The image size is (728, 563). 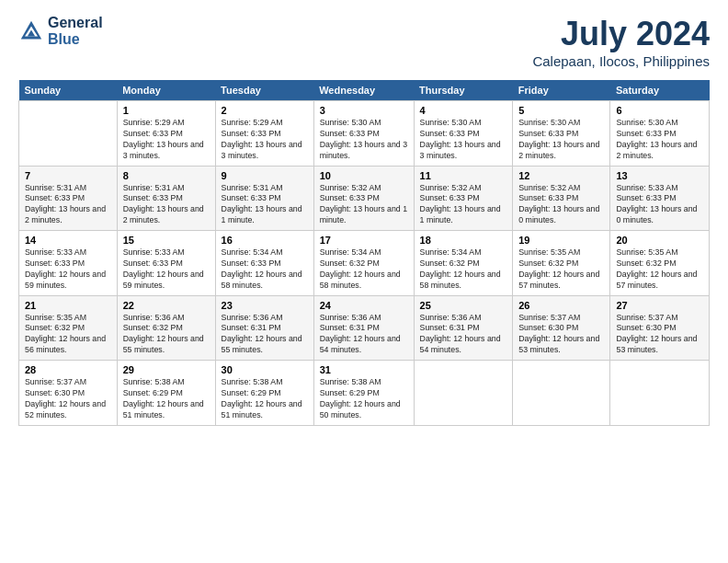 What do you see at coordinates (165, 199) in the screenshot?
I see `day-cell: 8Sunrise: 5:31 AMSunset: 6:33 PMDaylight…` at bounding box center [165, 199].